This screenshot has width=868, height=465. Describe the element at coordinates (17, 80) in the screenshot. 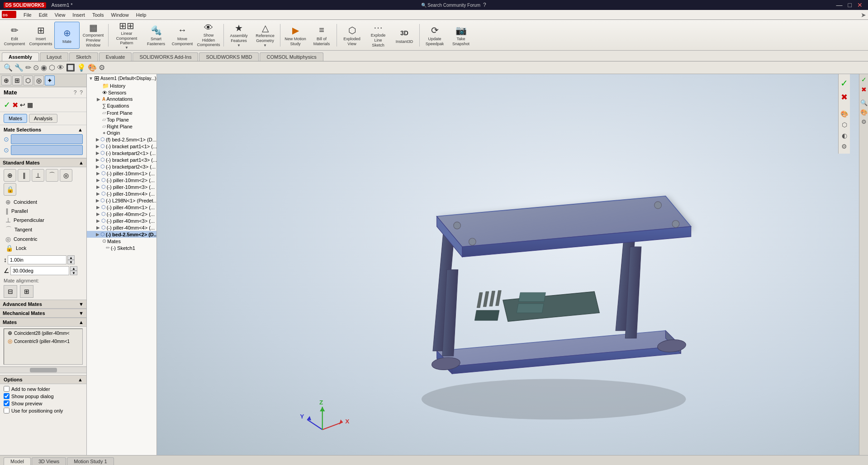

I see `panel-tab-icon-2: ⊞` at that location.